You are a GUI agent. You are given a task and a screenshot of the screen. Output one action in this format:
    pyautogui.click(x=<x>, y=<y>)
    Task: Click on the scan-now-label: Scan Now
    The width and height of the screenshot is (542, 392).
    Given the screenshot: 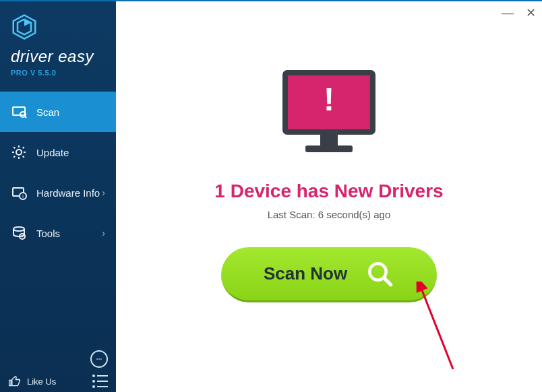 What is the action you would take?
    pyautogui.click(x=305, y=273)
    